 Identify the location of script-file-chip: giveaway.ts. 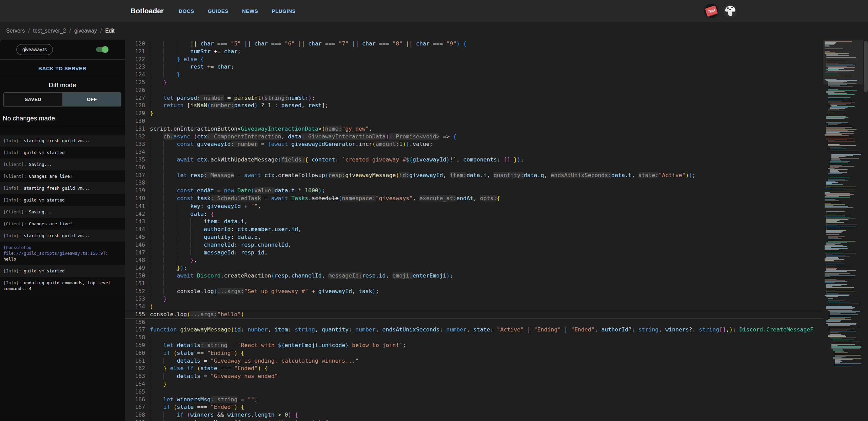
(35, 50).